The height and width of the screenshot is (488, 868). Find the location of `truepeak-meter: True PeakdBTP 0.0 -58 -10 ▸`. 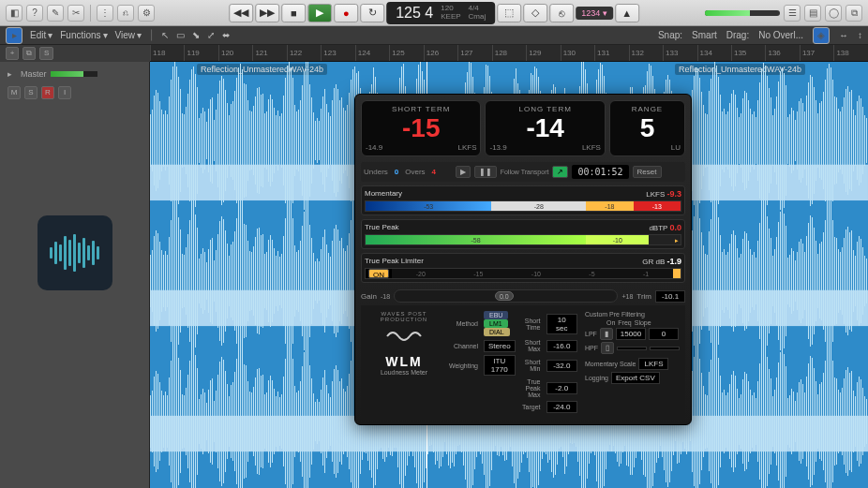

truepeak-meter: True PeakdBTP 0.0 -58 -10 ▸ is located at coordinates (523, 234).